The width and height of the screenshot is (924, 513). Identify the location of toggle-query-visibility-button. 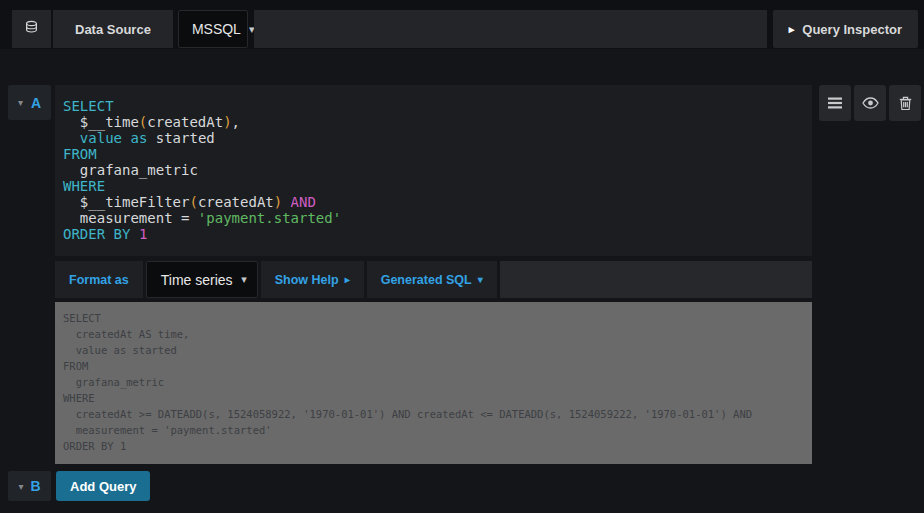
(870, 103).